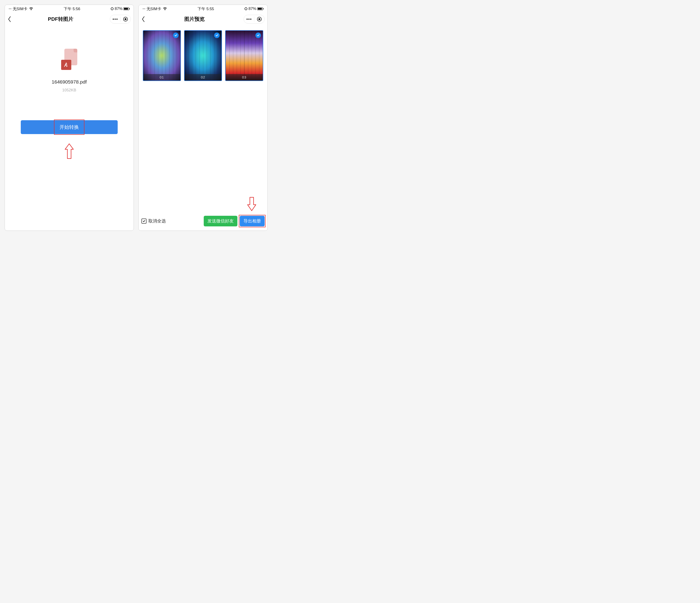  What do you see at coordinates (203, 55) in the screenshot?
I see `thumbnail-grid: 01 02 03` at bounding box center [203, 55].